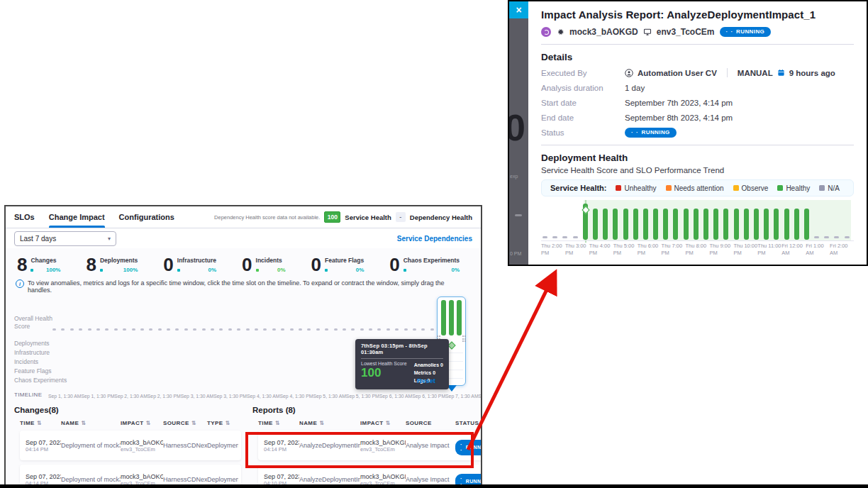  What do you see at coordinates (224, 423) in the screenshot?
I see `column-header-type: TYPE⇅` at bounding box center [224, 423].